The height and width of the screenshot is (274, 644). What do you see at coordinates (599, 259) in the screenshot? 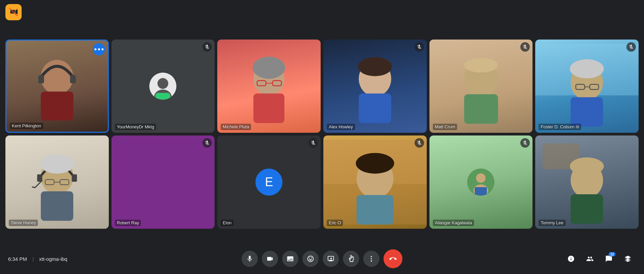
I see `right-controls: 12` at bounding box center [599, 259].